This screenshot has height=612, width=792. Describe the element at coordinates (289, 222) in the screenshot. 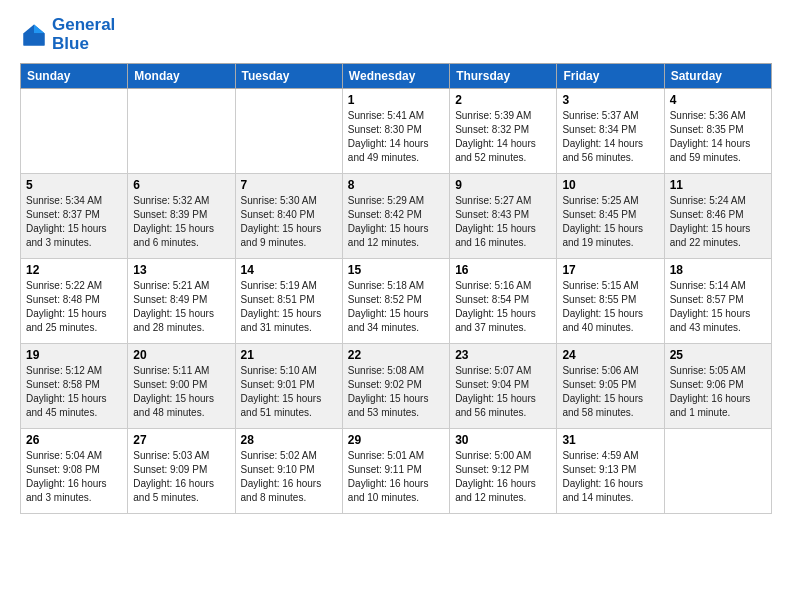

I see `day-info: Sunrise: 5:30 AM Sunset: 8:40 PM Dayligh…` at that location.